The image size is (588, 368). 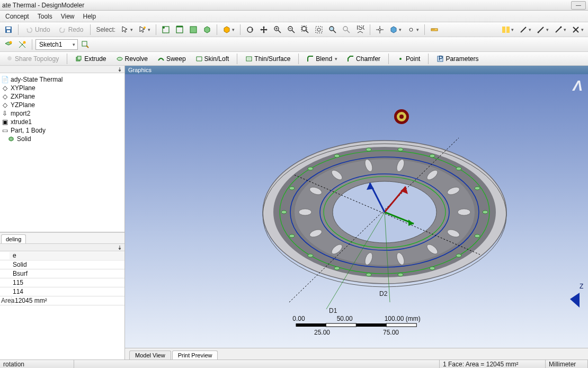 What do you see at coordinates (229, 30) in the screenshot?
I see `extend-sel-icon: ▾` at bounding box center [229, 30].